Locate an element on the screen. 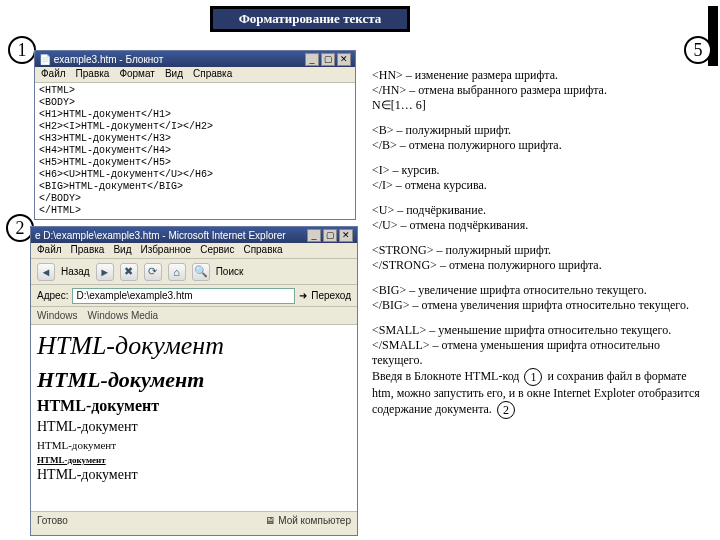 Image resolution: width=720 pixels, height=540 pixels. slide-title: Форматирование текста is located at coordinates (310, 19).